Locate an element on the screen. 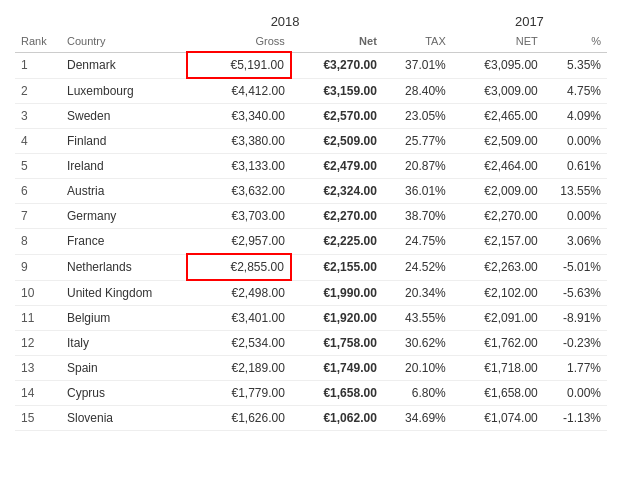 The width and height of the screenshot is (622, 500). tax-cell: 34.69% is located at coordinates (418, 418).